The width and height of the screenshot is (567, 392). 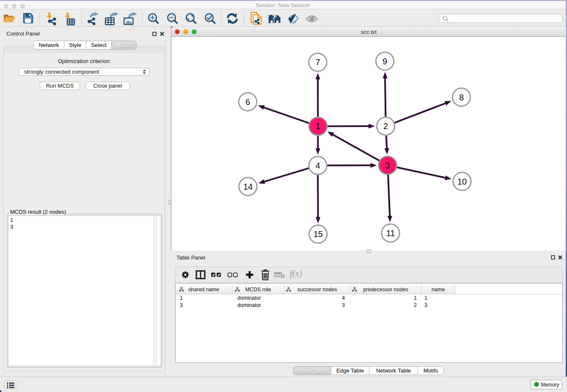 What do you see at coordinates (462, 181) in the screenshot?
I see `svg-text: 10` at bounding box center [462, 181].